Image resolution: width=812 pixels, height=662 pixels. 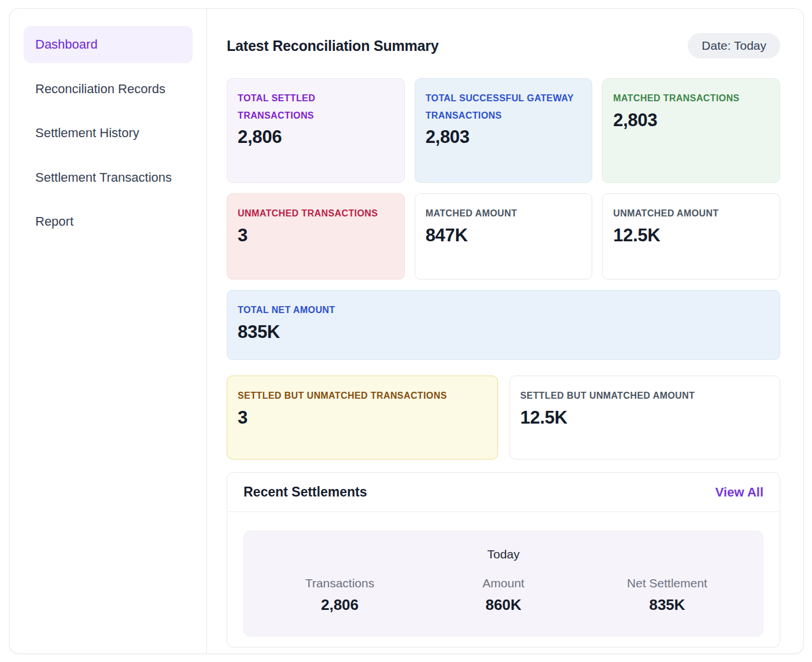 What do you see at coordinates (503, 236) in the screenshot?
I see `summary-row-2: UNMATCHED TRANSACTIONS 3 MATCHED AMOUNT …` at bounding box center [503, 236].